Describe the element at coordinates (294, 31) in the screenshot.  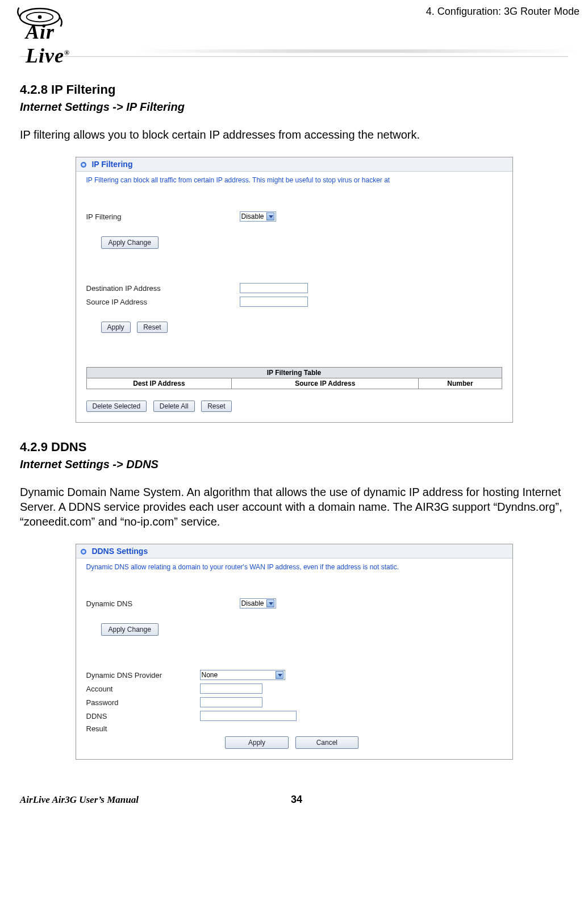
I see `page-header: Air Live® 4. Configuration: 3G Router Mo…` at that location.